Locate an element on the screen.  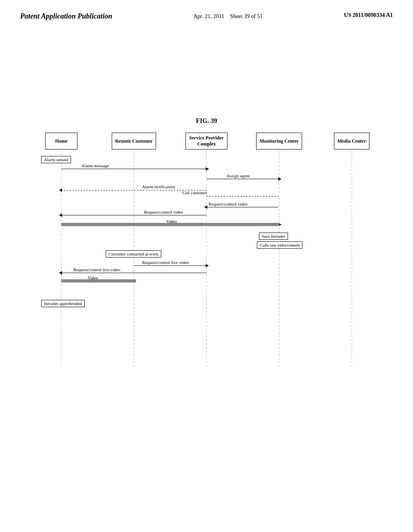
col-monitoring-center: Monitoring Center is located at coordinates (279, 141).